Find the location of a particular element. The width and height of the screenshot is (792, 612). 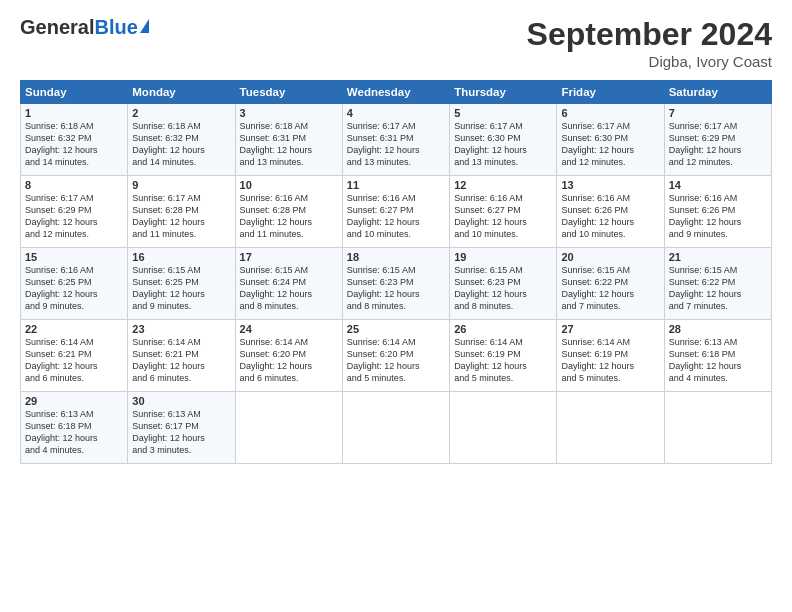

location: Digba, Ivory Coast is located at coordinates (650, 62).